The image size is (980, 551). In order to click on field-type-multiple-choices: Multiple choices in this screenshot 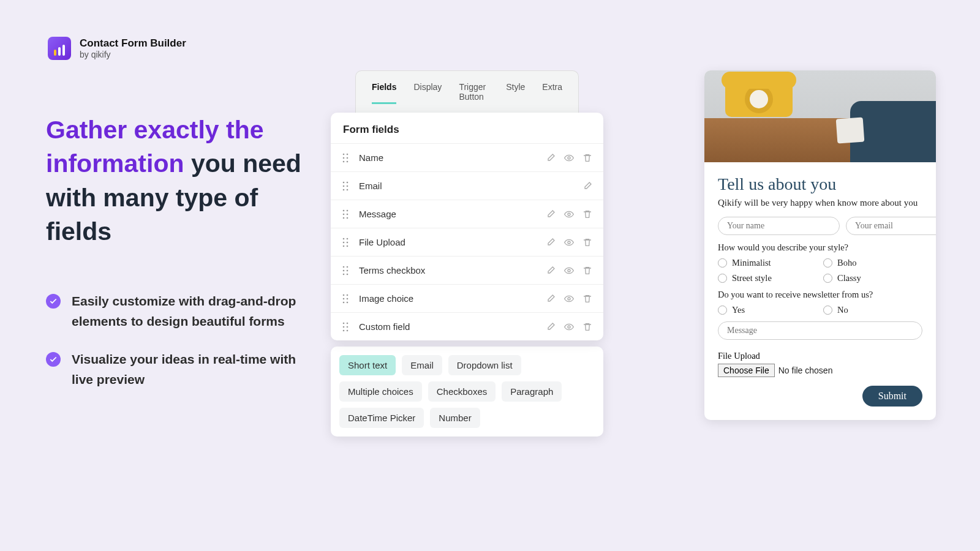, I will do `click(381, 392)`.